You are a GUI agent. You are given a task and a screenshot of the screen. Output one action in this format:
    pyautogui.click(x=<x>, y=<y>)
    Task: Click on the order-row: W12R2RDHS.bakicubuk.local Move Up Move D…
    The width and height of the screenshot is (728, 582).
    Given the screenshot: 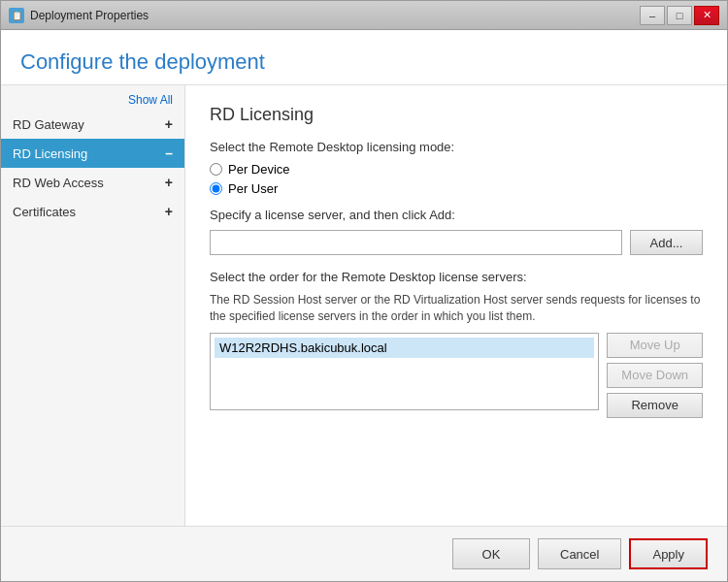 What is the action you would take?
    pyautogui.click(x=456, y=375)
    